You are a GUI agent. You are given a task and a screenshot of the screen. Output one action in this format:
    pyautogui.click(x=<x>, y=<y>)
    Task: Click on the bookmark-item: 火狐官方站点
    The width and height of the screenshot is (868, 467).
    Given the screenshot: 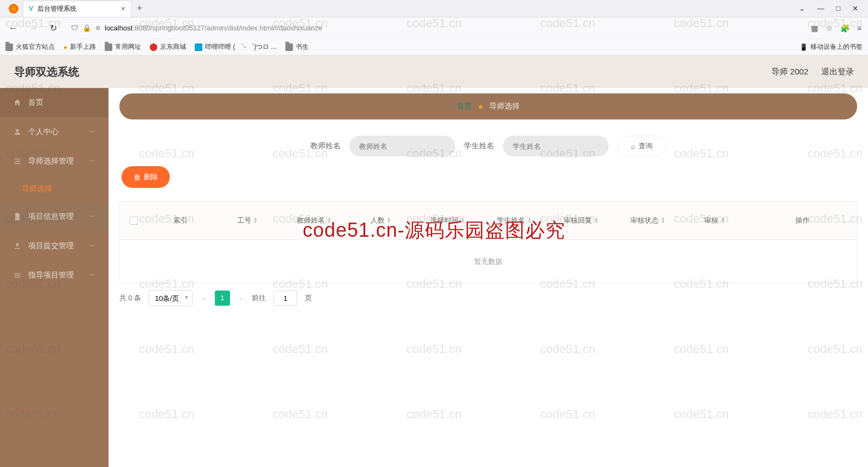 What is the action you would take?
    pyautogui.click(x=30, y=47)
    